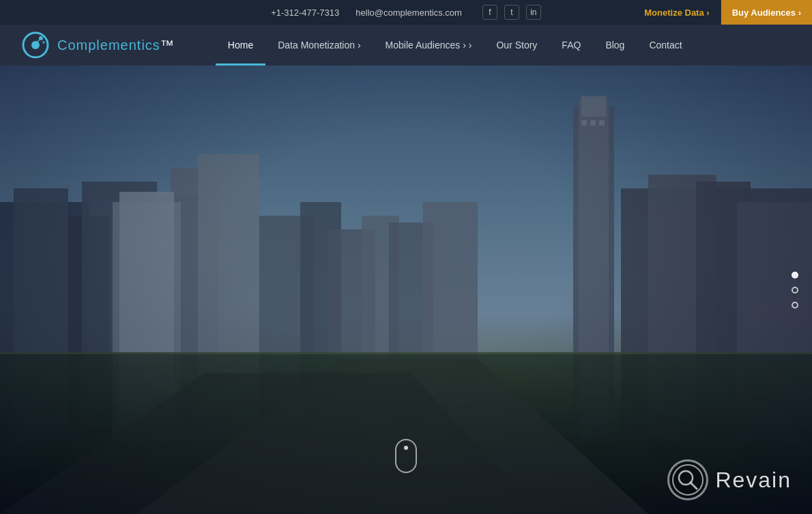 This screenshot has width=812, height=514. What do you see at coordinates (571, 45) in the screenshot?
I see `nav-item-faq: FAQ` at bounding box center [571, 45].